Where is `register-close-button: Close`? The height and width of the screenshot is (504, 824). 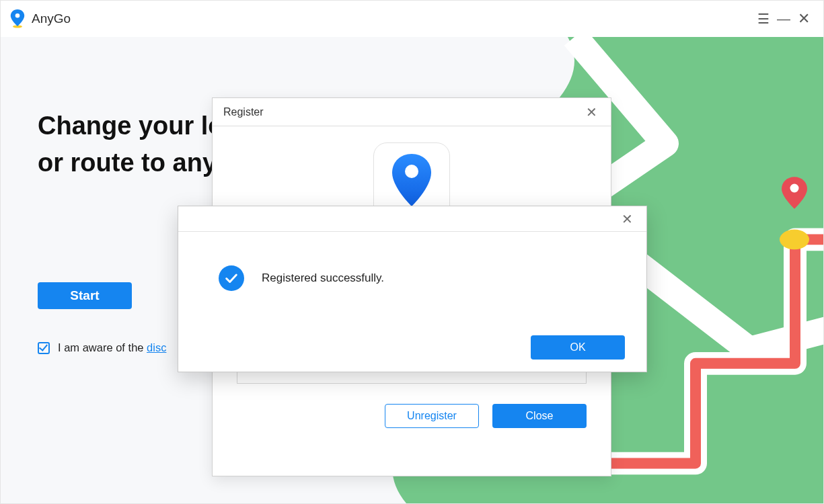 register-close-button: Close is located at coordinates (539, 416).